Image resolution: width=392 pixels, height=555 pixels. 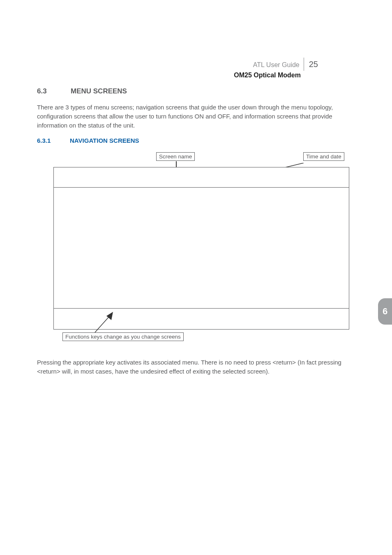 What do you see at coordinates (196, 367) in the screenshot?
I see `closing-paragraph: Pressing the appropriate key activates i…` at bounding box center [196, 367].